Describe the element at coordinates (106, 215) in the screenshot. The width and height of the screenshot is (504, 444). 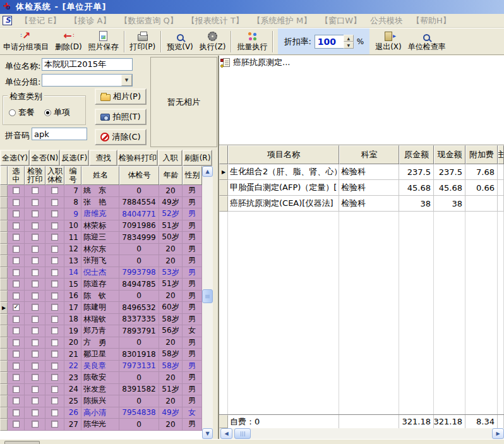
I see `person-row: 9唐维克840477152岁男` at that location.